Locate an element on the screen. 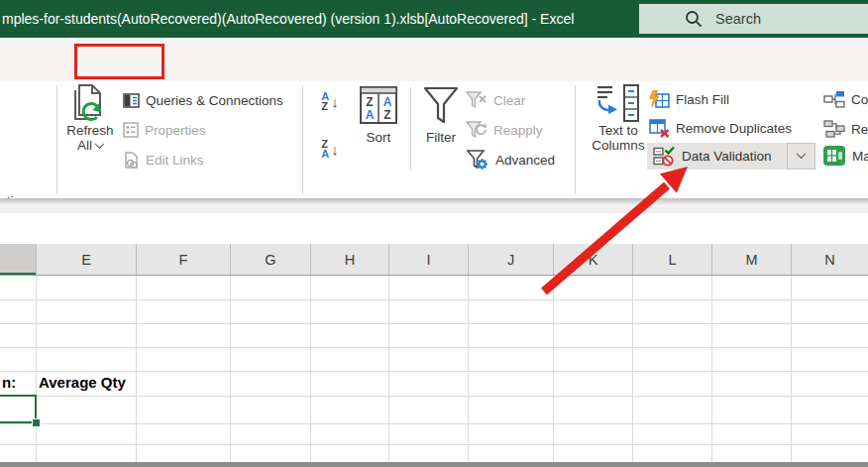  queries-connections-label: Queries & Connections is located at coordinates (214, 101).